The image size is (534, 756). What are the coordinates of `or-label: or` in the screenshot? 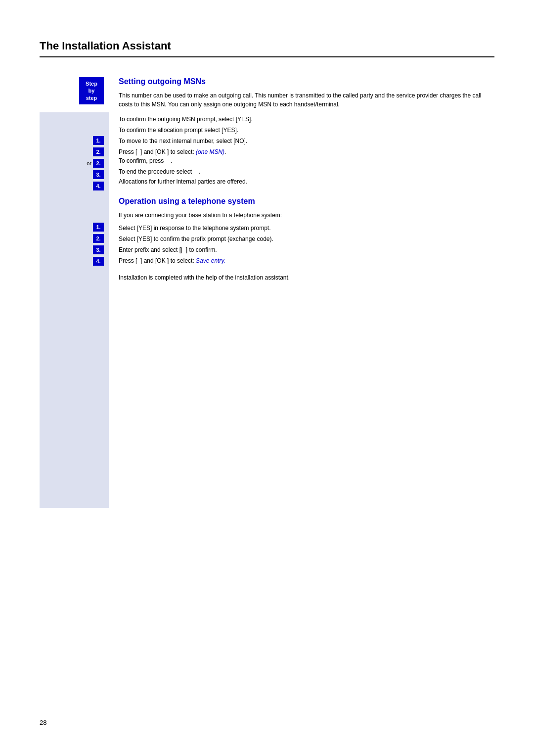 It's located at (89, 163).